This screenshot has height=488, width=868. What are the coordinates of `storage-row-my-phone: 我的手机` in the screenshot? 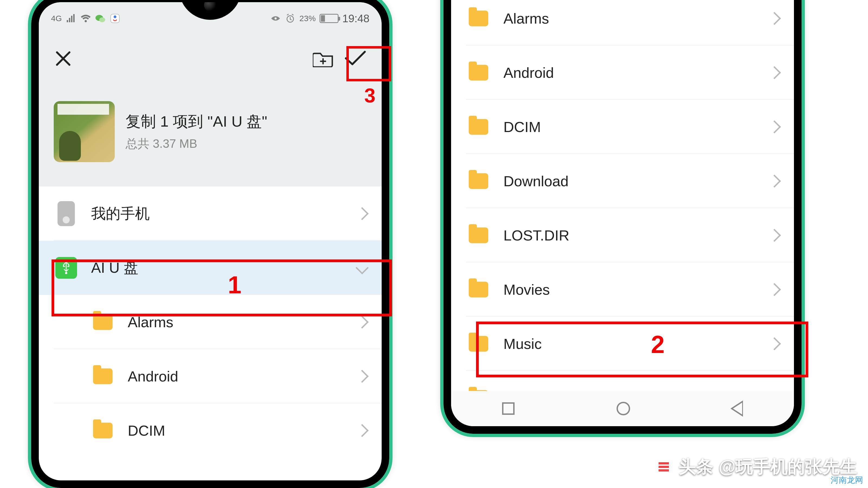 It's located at (210, 214).